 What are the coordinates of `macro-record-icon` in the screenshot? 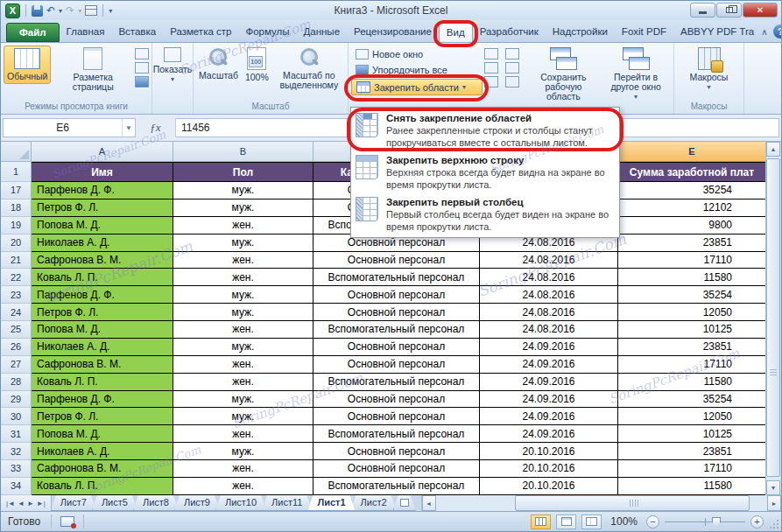 It's located at (67, 522).